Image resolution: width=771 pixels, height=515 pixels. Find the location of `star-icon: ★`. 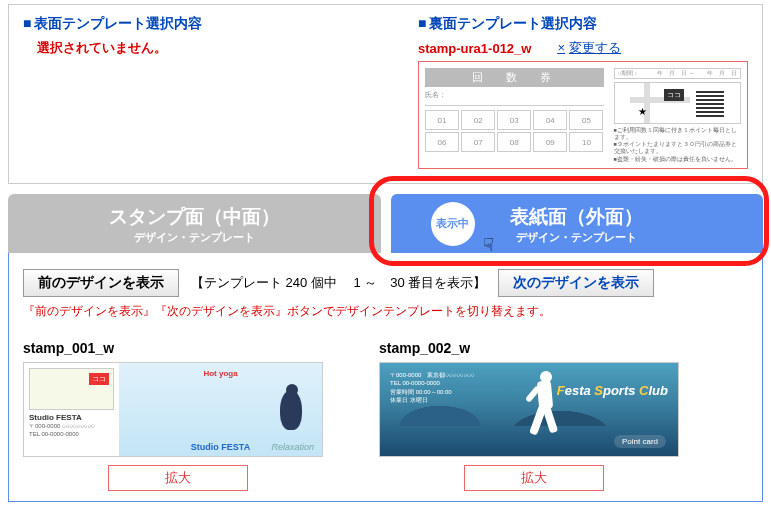

star-icon: ★ is located at coordinates (642, 112).